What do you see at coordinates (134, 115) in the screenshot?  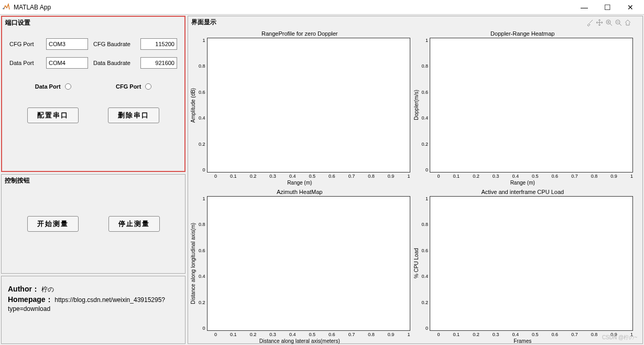 I see `delete-port-button: 删除串口` at bounding box center [134, 115].